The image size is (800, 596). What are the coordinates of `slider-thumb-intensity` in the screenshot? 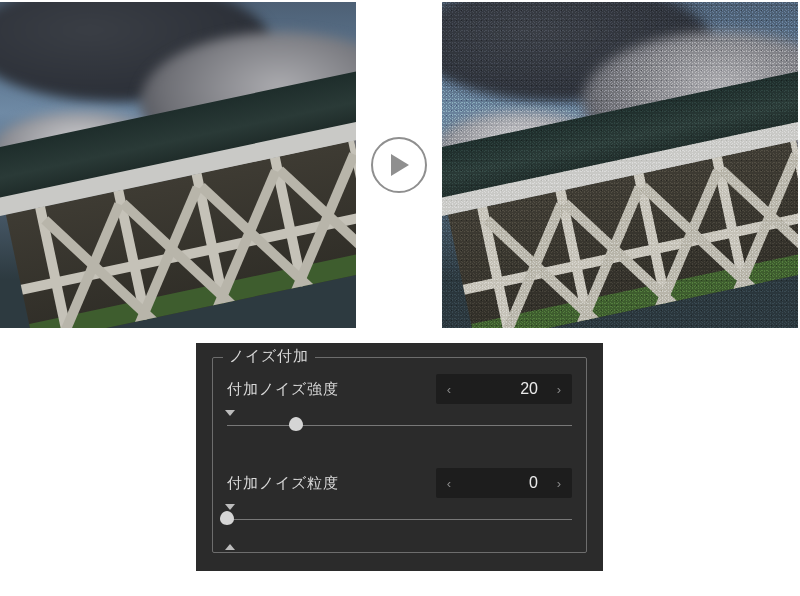 It's located at (296, 424).